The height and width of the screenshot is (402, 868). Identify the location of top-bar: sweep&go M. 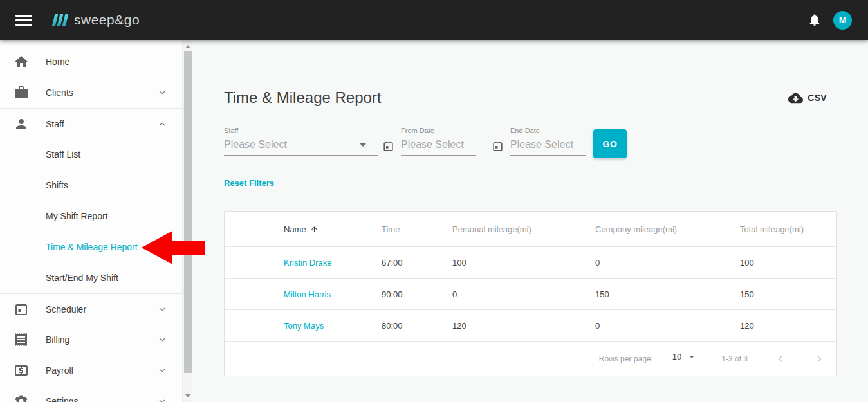
(434, 20).